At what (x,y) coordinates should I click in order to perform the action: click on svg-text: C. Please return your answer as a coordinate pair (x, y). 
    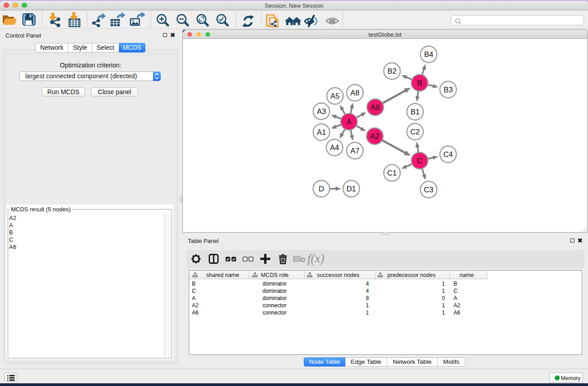
    Looking at the image, I should click on (420, 161).